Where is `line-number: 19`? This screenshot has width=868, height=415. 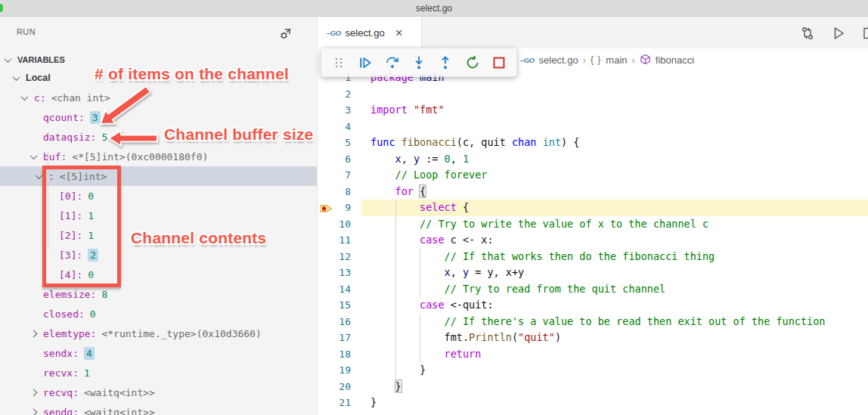
line-number: 19 is located at coordinates (345, 370).